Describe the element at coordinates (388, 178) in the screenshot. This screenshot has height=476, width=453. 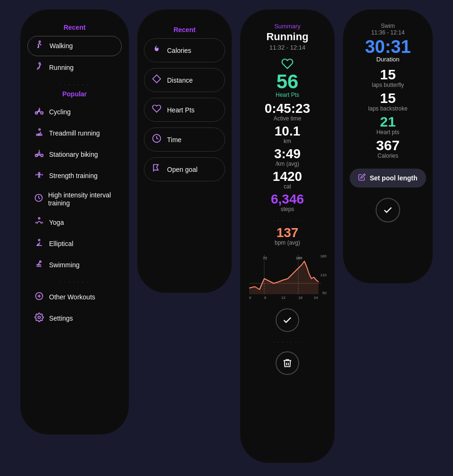
I see `set-pool-length-button: Set pool length` at that location.